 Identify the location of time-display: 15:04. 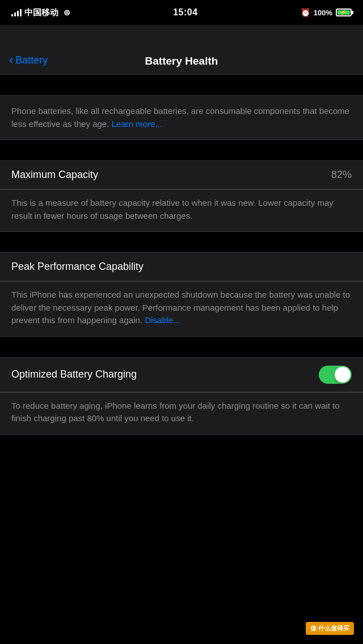
(185, 12).